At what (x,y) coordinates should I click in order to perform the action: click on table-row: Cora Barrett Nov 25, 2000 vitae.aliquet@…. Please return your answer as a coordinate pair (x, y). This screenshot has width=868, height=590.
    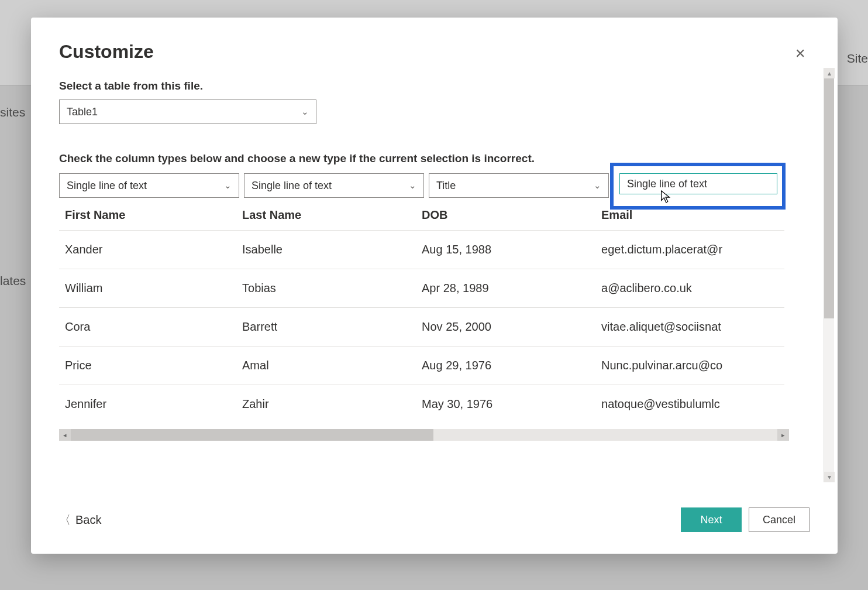
    Looking at the image, I should click on (422, 327).